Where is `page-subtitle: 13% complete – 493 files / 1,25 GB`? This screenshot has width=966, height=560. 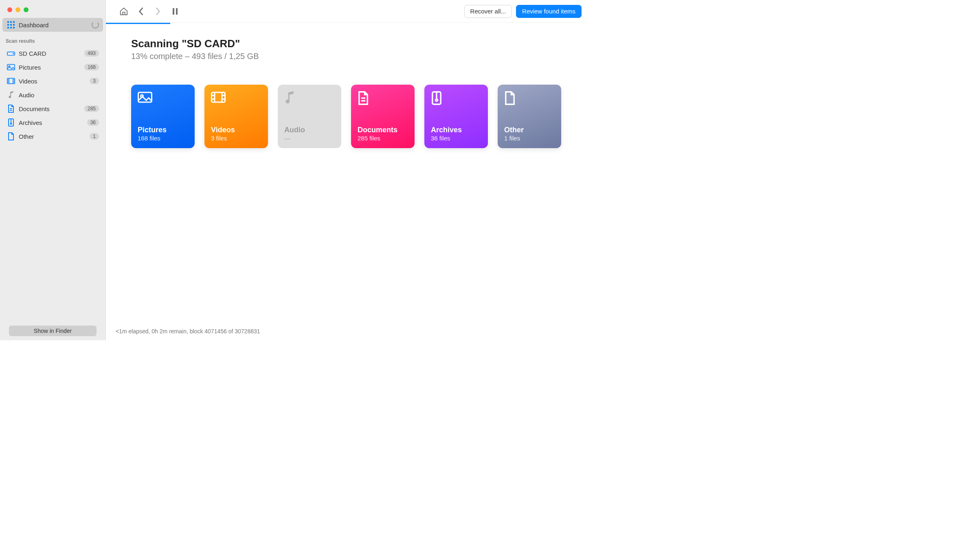
page-subtitle: 13% complete – 493 files / 1,25 GB is located at coordinates (346, 56).